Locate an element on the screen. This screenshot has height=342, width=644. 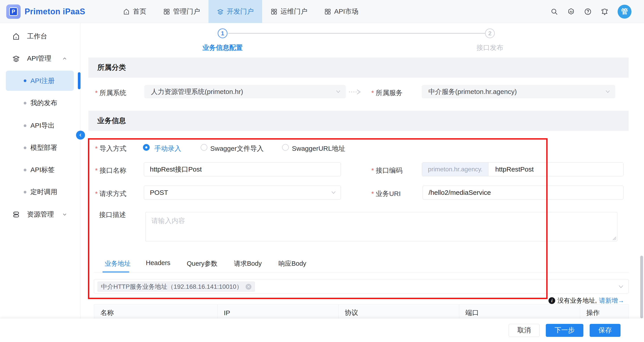
sidebar-item-label: 我的发布 is located at coordinates (44, 103).